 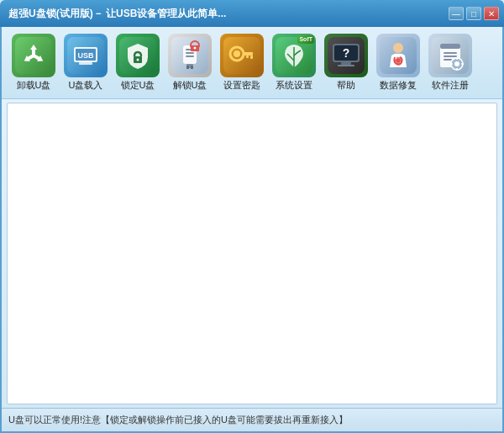 I want to click on title-text: 超强U盘锁(试用版)－ 让USB设备管理从此简单..., so click(x=116, y=13).